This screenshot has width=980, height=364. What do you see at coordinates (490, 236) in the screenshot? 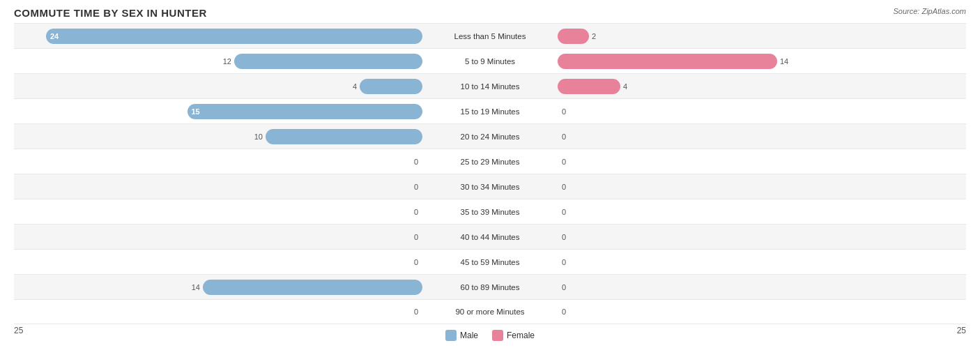
I see `table-row: 0 40 to 44 Minutes 0` at bounding box center [490, 236].